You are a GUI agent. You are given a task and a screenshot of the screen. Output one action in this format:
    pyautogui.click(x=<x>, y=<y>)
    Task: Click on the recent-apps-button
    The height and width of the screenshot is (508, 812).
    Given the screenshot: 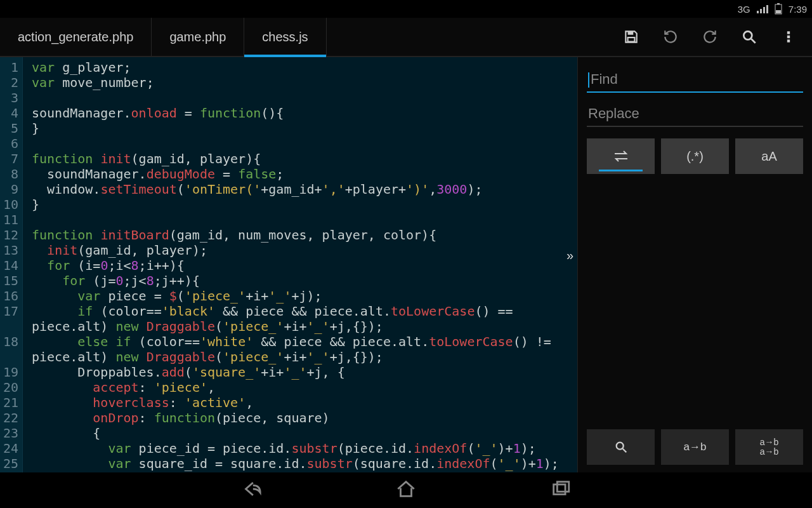 What is the action you would take?
    pyautogui.click(x=561, y=490)
    